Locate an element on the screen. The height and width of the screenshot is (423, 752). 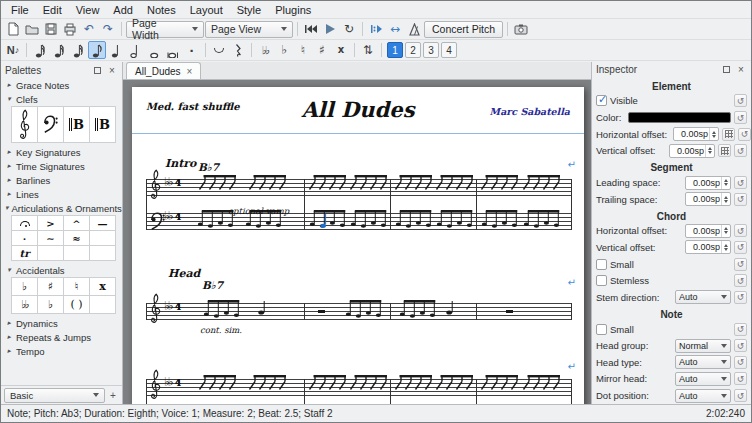
section-label-intro: Intro is located at coordinates (180, 164).